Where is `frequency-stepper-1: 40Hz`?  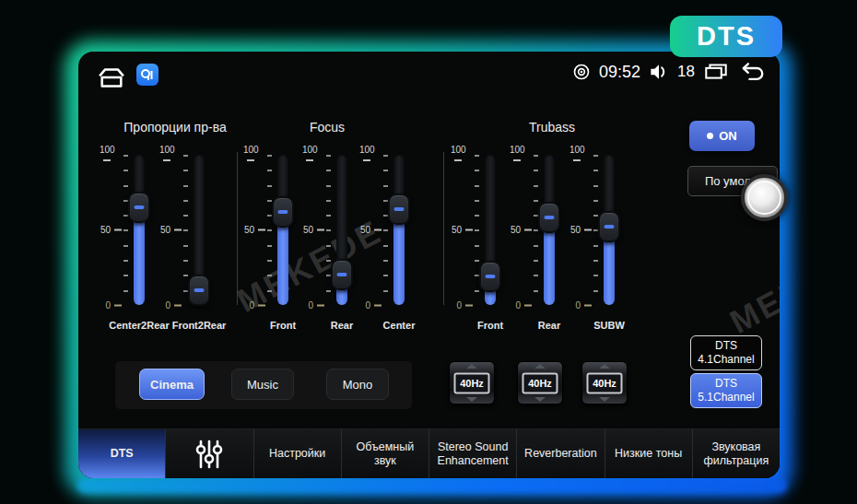
frequency-stepper-1: 40Hz is located at coordinates (472, 383).